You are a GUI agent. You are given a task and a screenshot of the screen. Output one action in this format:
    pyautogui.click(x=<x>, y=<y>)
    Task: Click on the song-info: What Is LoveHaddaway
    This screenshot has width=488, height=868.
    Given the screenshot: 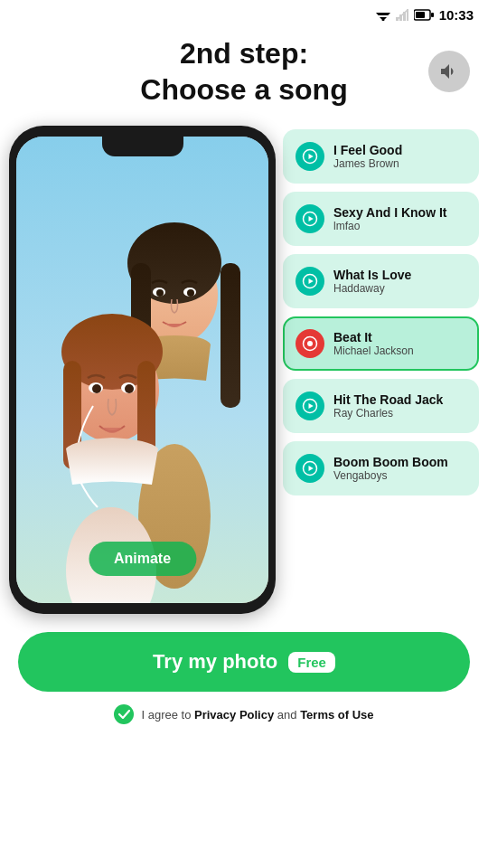 What is the action you would take?
    pyautogui.click(x=399, y=282)
    